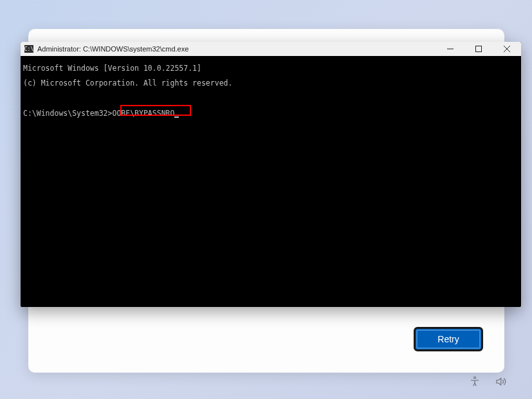 The width and height of the screenshot is (532, 399). I want to click on maximize-button, so click(479, 49).